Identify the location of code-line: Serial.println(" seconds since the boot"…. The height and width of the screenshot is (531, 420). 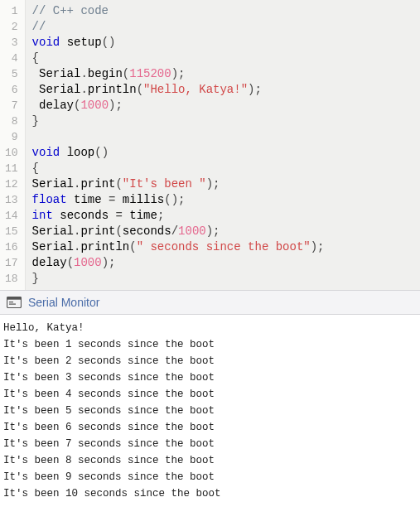
(223, 247).